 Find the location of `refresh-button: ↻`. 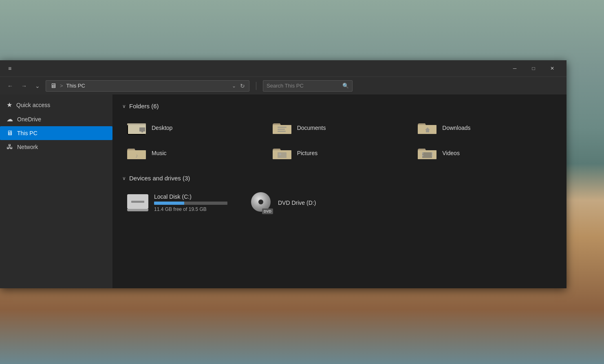

refresh-button: ↻ is located at coordinates (242, 86).